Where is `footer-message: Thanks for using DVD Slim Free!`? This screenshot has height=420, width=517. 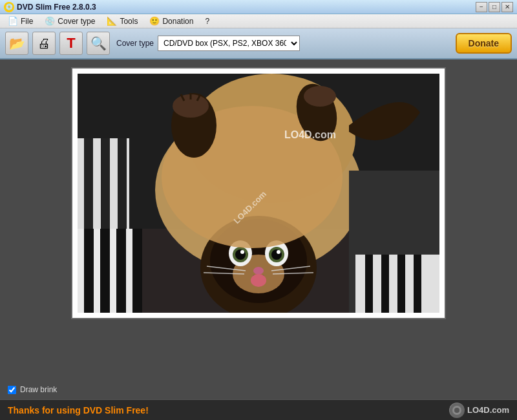 footer-message: Thanks for using DVD Slim Free! is located at coordinates (78, 410).